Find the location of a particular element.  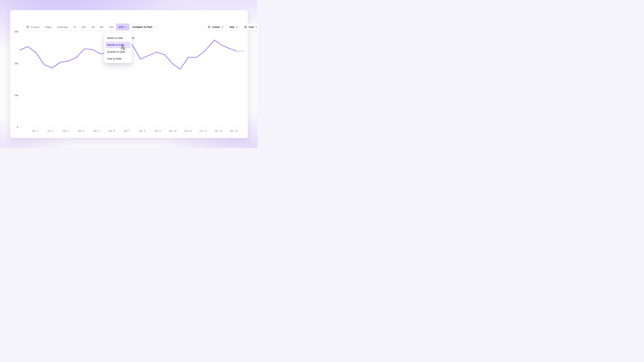

x-axis-tick-label: Jan 2 is located at coordinates (50, 131).